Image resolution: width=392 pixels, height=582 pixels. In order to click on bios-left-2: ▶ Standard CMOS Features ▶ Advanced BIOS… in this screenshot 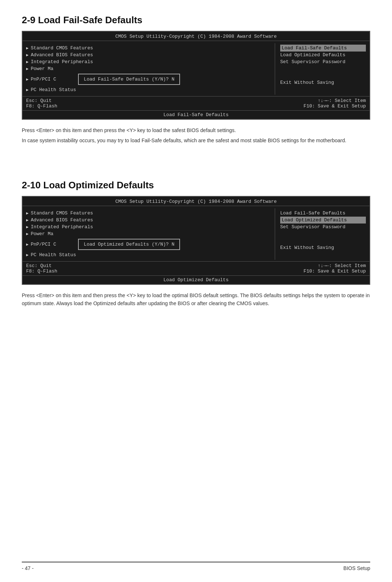, I will do `click(149, 234)`.